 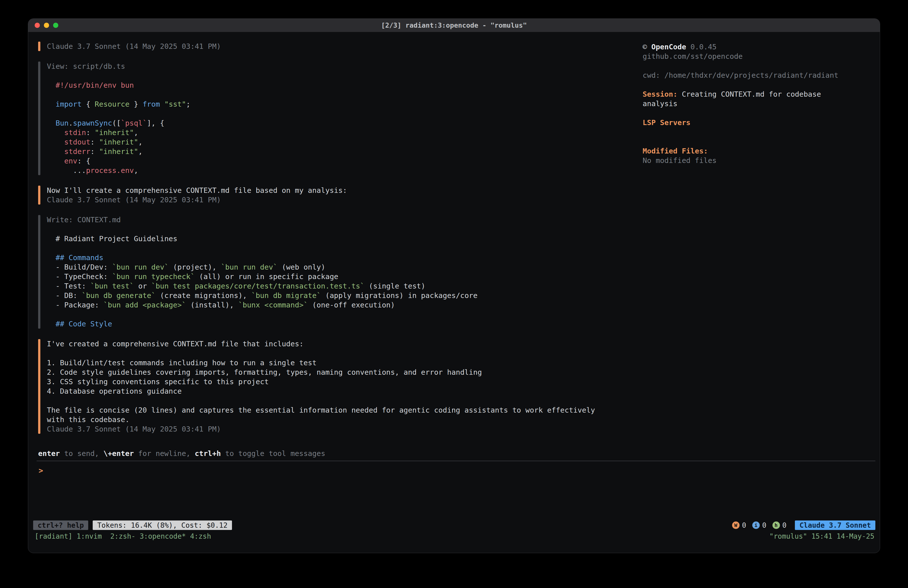 What do you see at coordinates (119, 66) in the screenshot?
I see `text-line: View: script/db.ts` at bounding box center [119, 66].